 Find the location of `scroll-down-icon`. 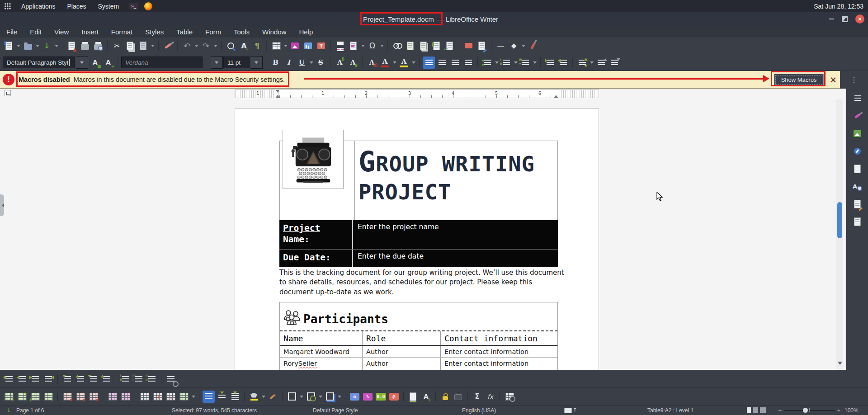

scroll-down-icon is located at coordinates (840, 364).